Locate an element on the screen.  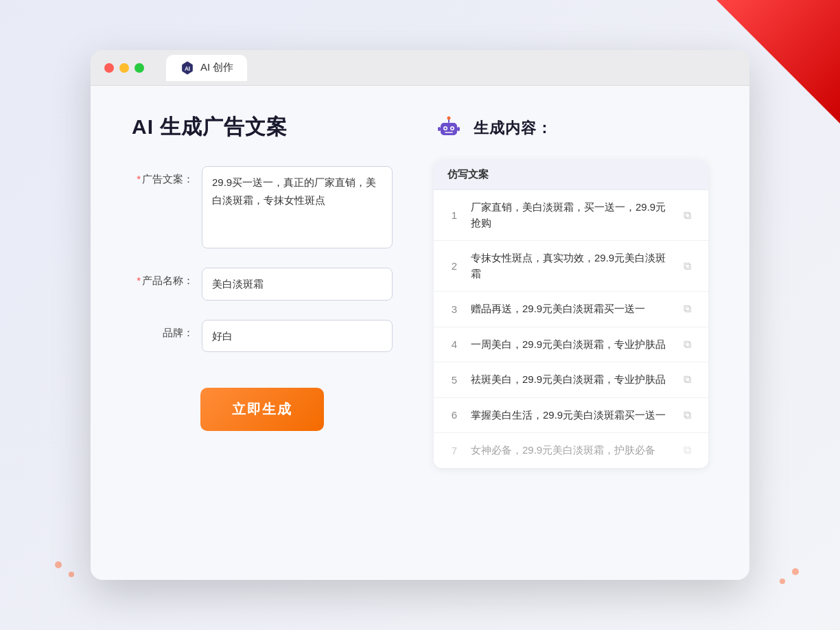
ai-tab-icon: AI is located at coordinates (187, 68).